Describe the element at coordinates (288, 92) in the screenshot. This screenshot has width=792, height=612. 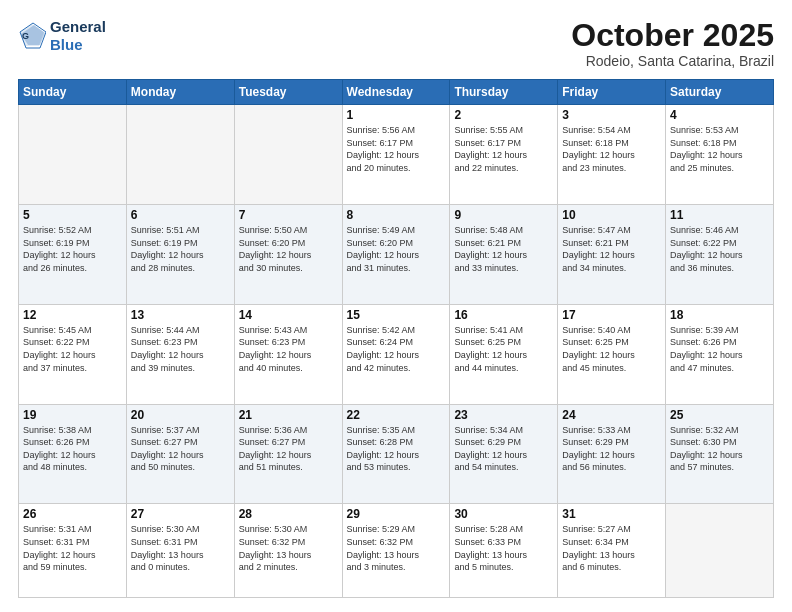
I see `day-of-week-header: Tuesday` at that location.